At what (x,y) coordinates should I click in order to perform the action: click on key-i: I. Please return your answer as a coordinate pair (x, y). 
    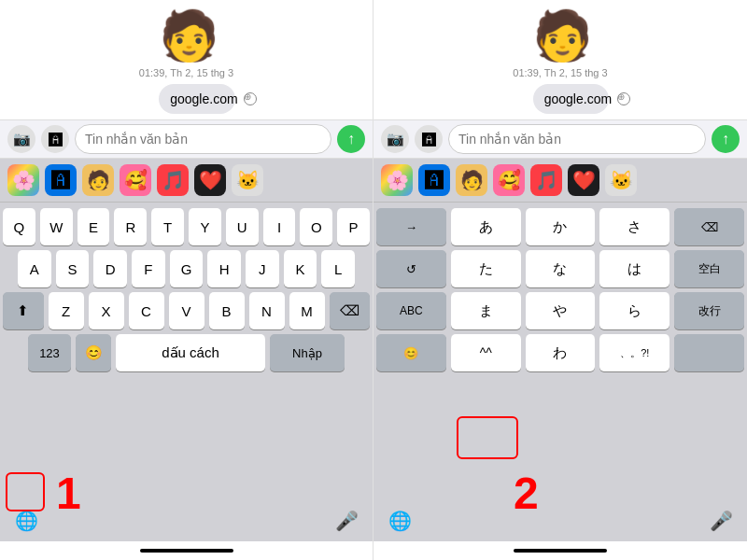
    Looking at the image, I should click on (280, 227).